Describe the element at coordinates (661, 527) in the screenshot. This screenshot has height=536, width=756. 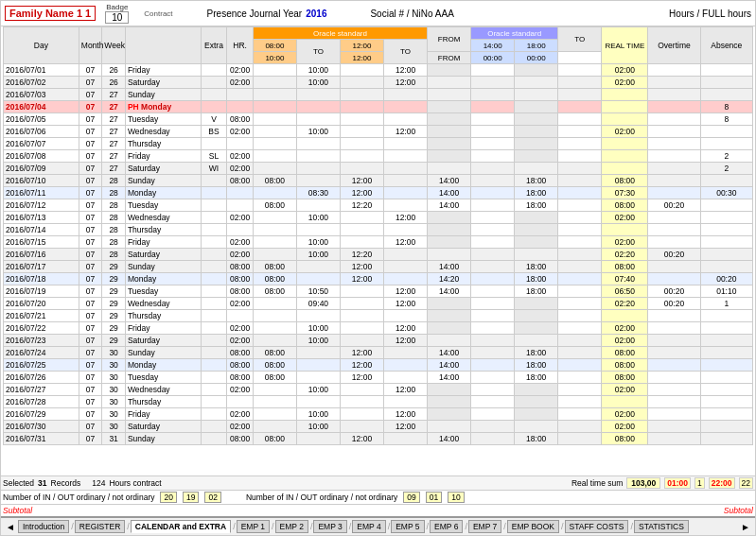
I see `tab-item-12: STATISTICS` at that location.